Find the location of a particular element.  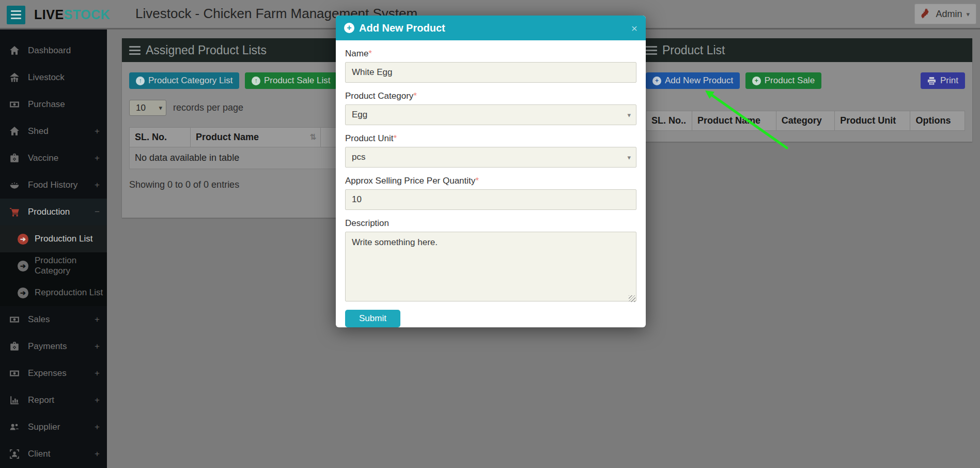

sidebar-item-production: Production − is located at coordinates (54, 212).